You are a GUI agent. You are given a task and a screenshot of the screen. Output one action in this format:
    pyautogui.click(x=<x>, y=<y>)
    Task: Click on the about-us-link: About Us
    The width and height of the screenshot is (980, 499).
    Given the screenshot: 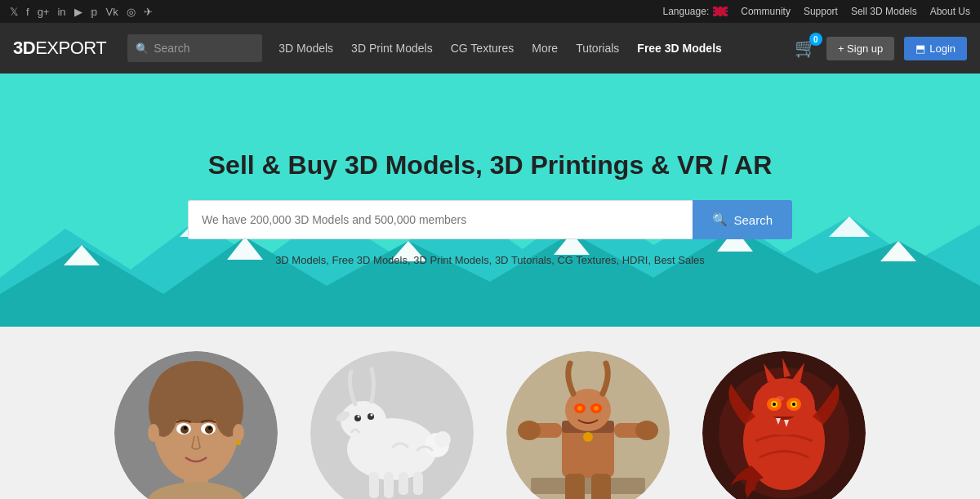 What is the action you would take?
    pyautogui.click(x=951, y=11)
    